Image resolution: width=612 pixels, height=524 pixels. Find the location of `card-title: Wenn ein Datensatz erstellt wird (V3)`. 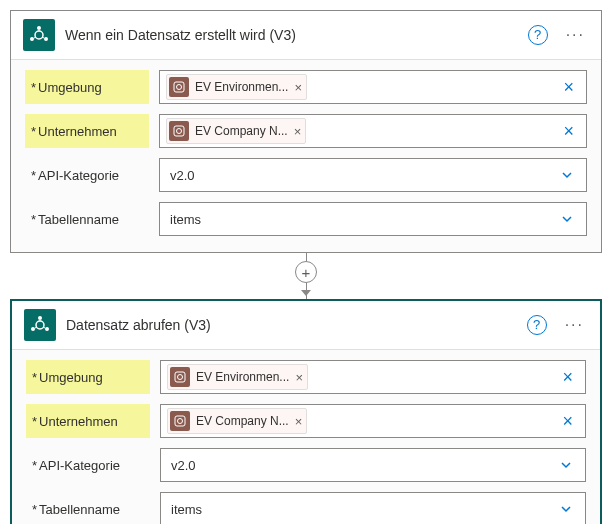

card-title: Wenn ein Datensatz erstellt wird (V3) is located at coordinates (296, 35).